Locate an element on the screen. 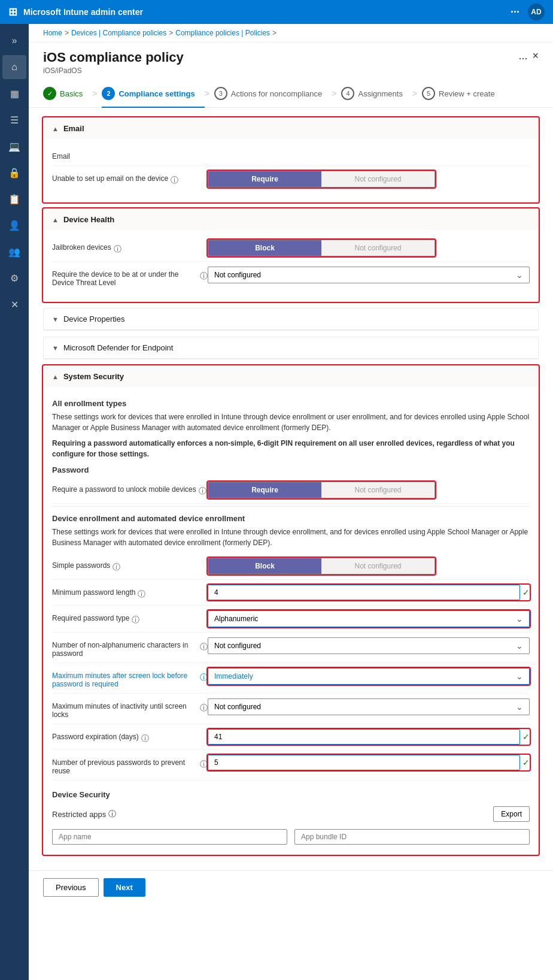  page-ellipsis-button: ... is located at coordinates (523, 56).